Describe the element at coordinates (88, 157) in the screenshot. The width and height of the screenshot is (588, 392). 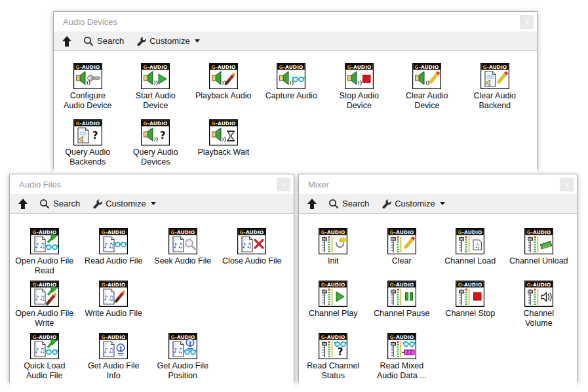
I see `palette-item-label: Query Audio Backends` at that location.